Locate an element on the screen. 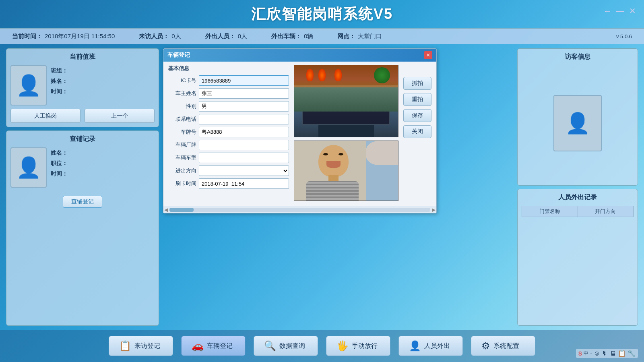 The width and height of the screenshot is (644, 362). patrol-time-field: 时间： is located at coordinates (60, 174).